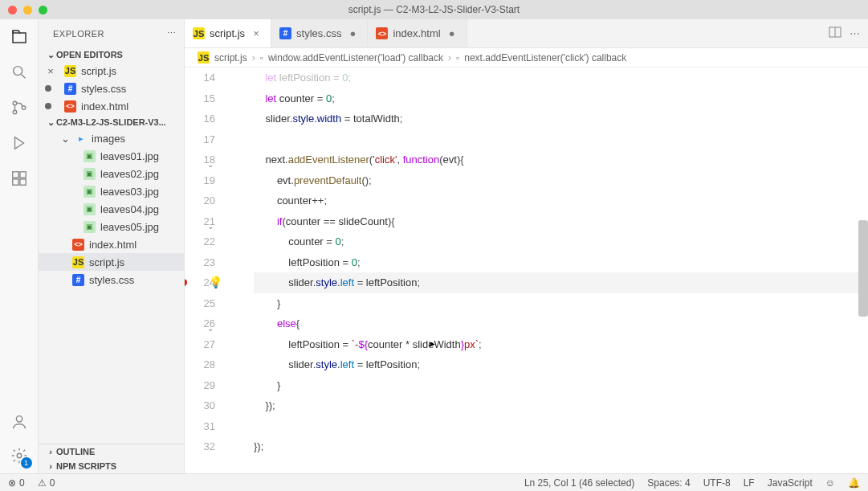  Describe the element at coordinates (200, 263) in the screenshot. I see `line-number: 23` at that location.